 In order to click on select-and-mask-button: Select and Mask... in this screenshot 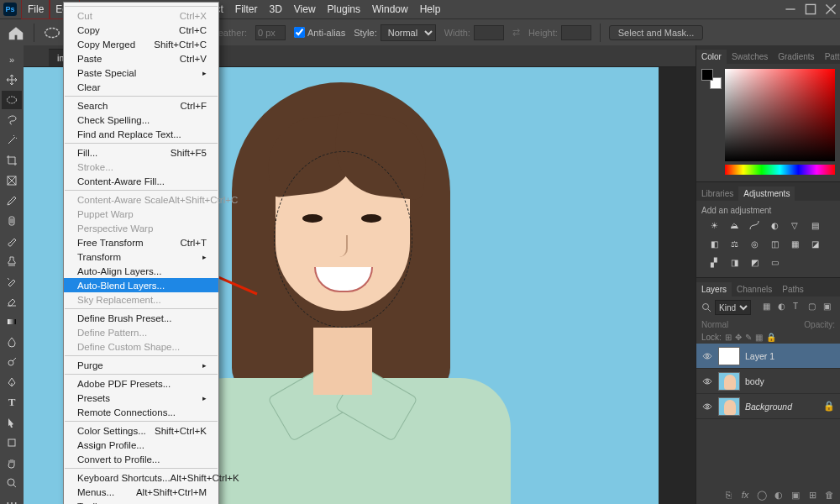, I will do `click(657, 33)`.